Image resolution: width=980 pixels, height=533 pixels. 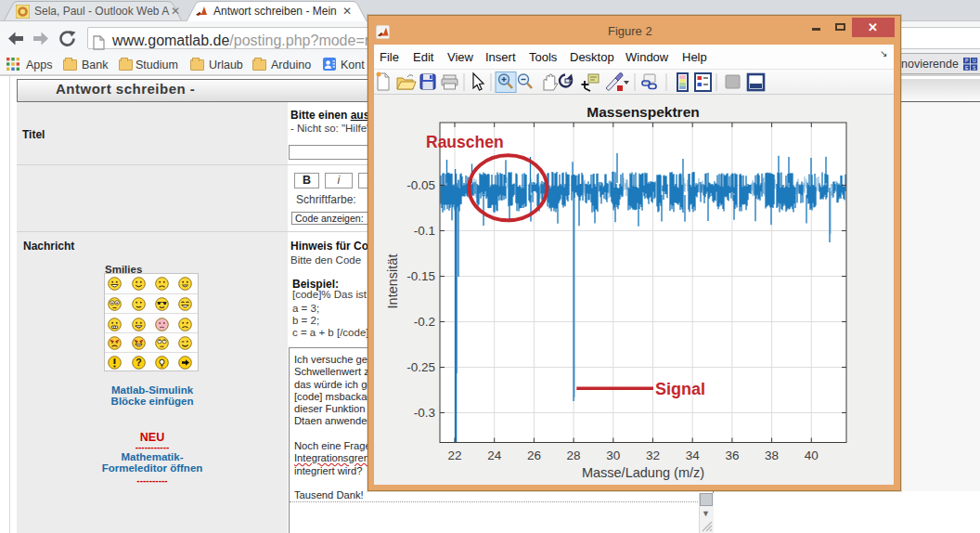 I want to click on svg-text: Intensität, so click(x=393, y=282).